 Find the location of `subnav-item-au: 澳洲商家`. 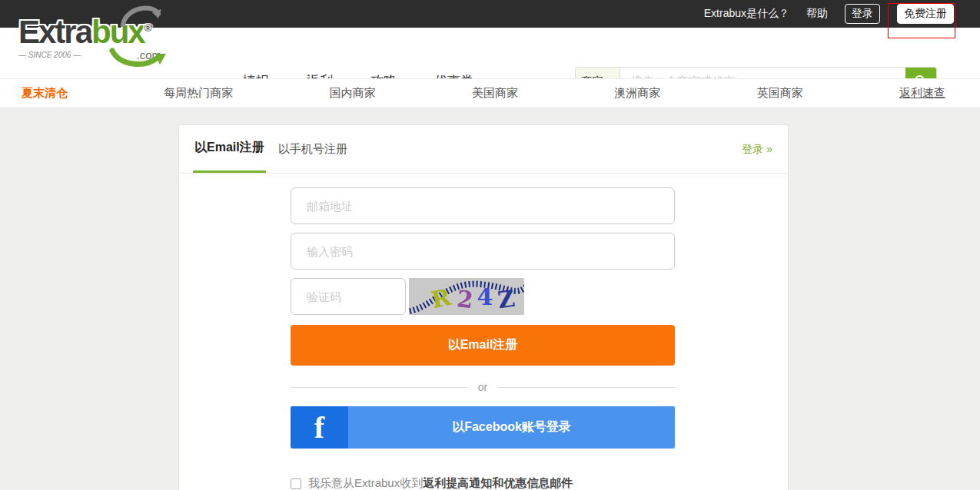

subnav-item-au: 澳洲商家 is located at coordinates (637, 94).